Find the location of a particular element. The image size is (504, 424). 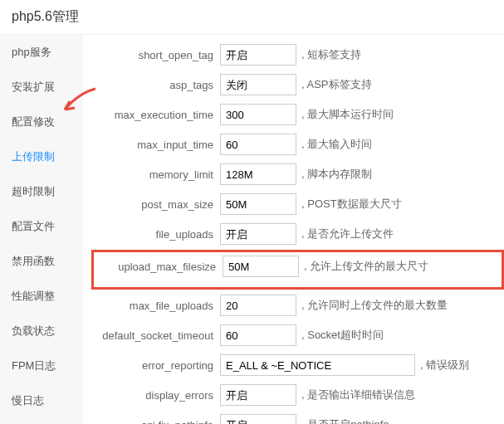

setting-label: memory_limit is located at coordinates (156, 174).